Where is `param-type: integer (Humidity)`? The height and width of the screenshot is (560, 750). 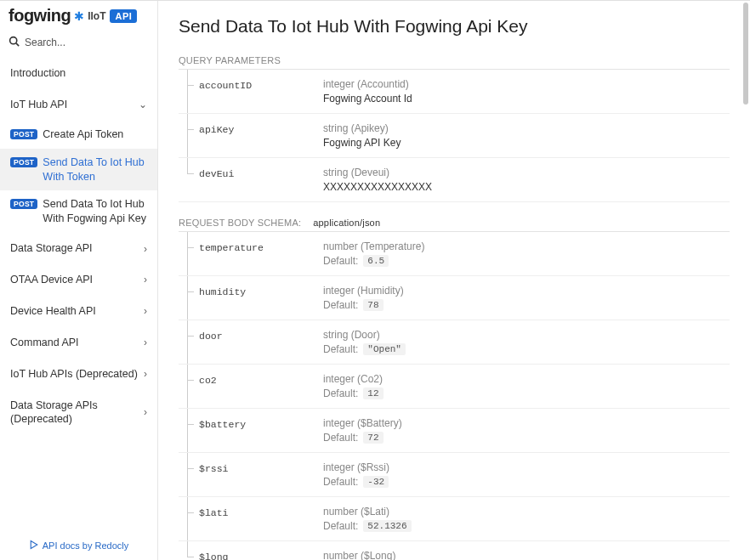
param-type: integer (Humidity) is located at coordinates (526, 291).